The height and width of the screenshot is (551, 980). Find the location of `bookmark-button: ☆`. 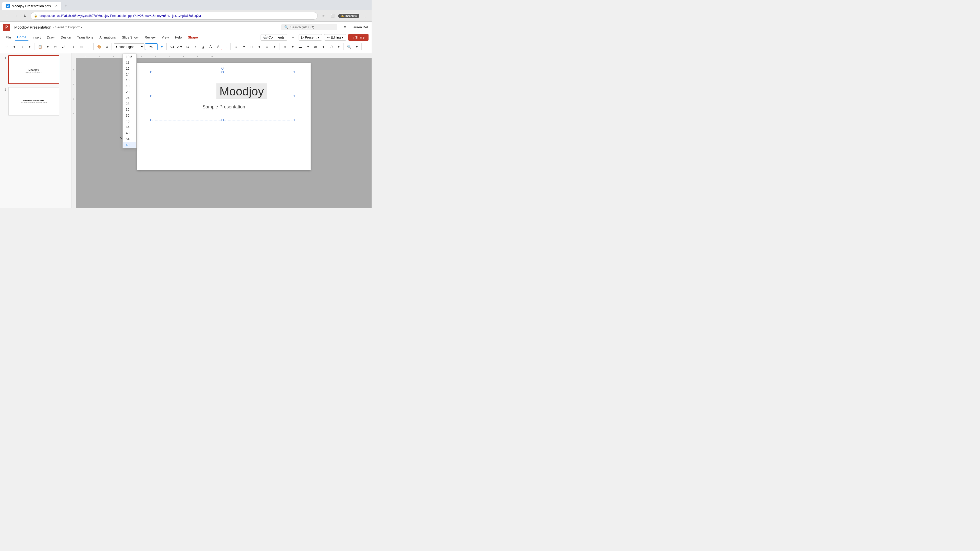

bookmark-button: ☆ is located at coordinates (323, 16).